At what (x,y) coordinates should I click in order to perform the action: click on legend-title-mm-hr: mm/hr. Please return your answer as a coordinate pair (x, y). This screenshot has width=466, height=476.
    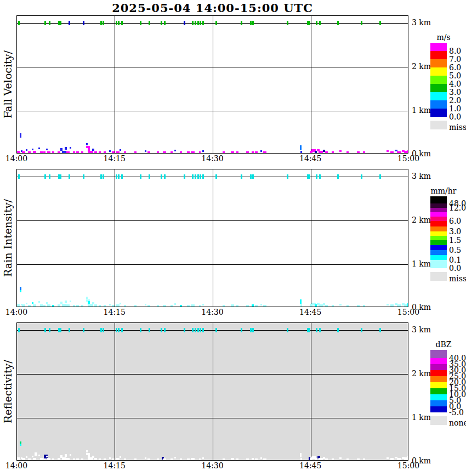
    Looking at the image, I should click on (444, 191).